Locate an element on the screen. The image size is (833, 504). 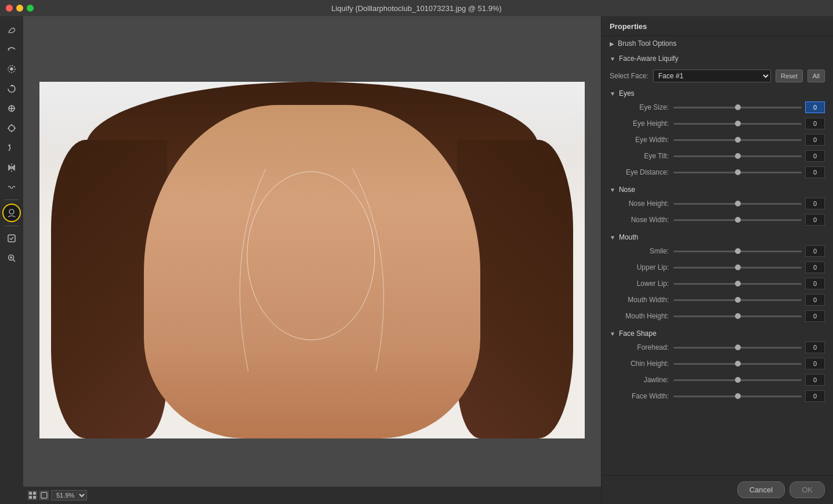
zoom-controls: 51.9% 25% 50% 100% is located at coordinates (57, 495).